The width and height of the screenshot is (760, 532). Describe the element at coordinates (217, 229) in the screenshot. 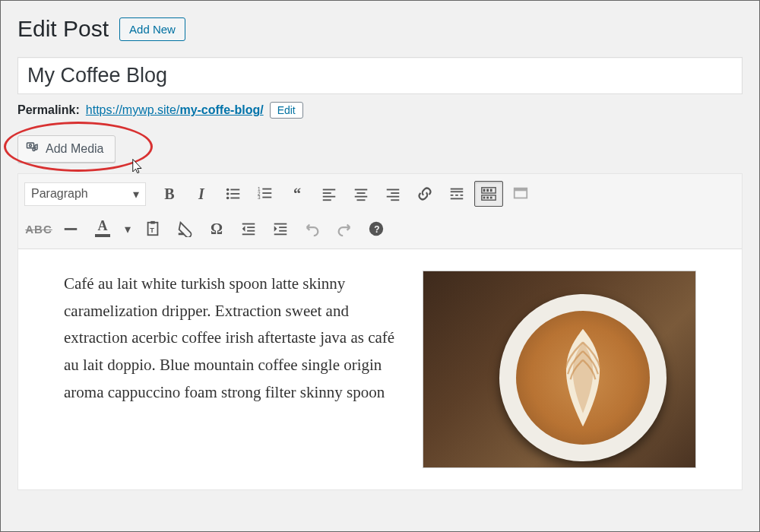

I see `special-character-button: Ω` at that location.